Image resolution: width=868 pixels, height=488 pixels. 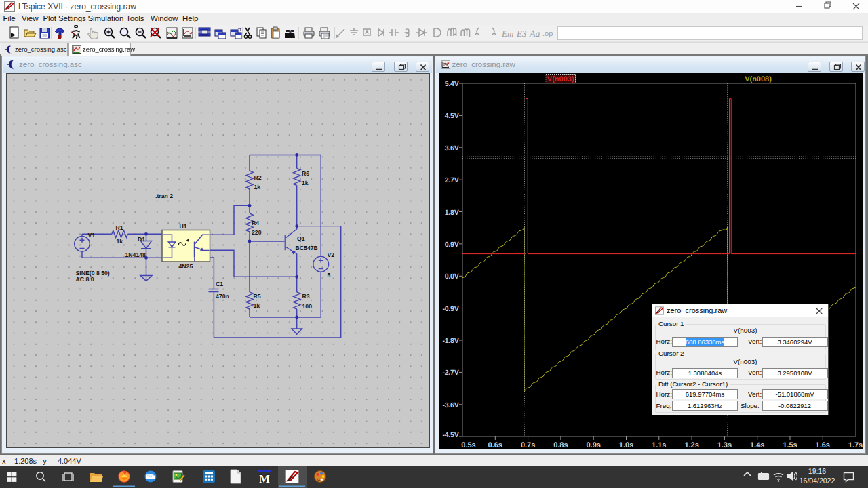 I want to click on svg-text: M, so click(x=264, y=479).